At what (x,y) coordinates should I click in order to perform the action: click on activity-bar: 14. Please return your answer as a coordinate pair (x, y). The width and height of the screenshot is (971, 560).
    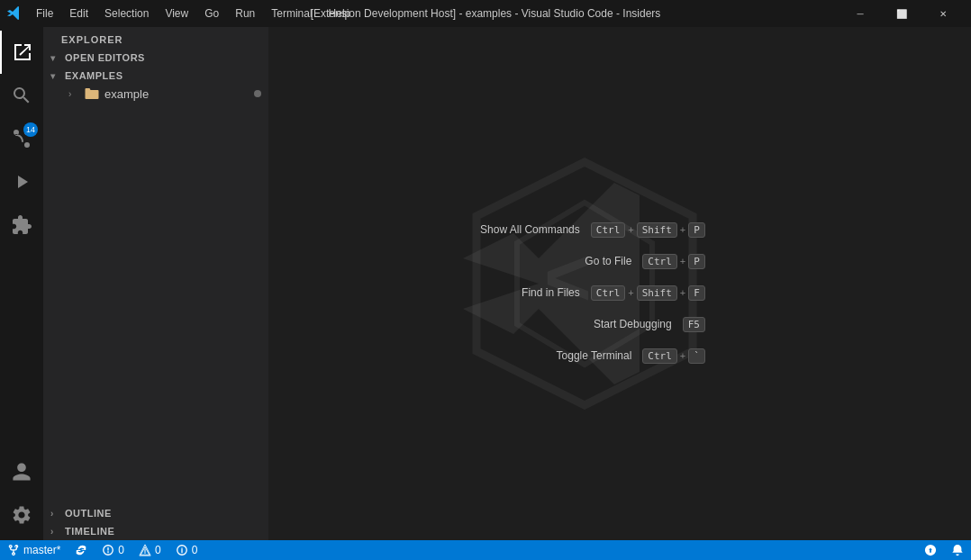
    Looking at the image, I should click on (22, 284).